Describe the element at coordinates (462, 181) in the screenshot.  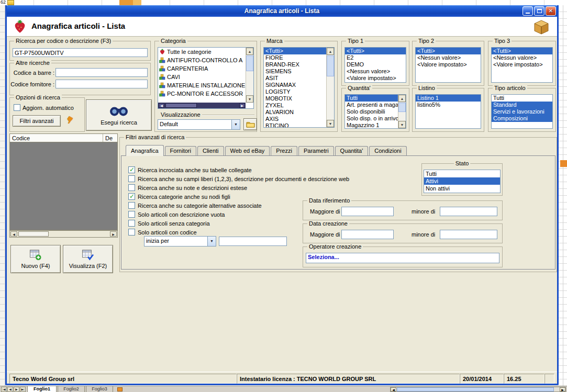
I see `list-item: Attivi` at that location.